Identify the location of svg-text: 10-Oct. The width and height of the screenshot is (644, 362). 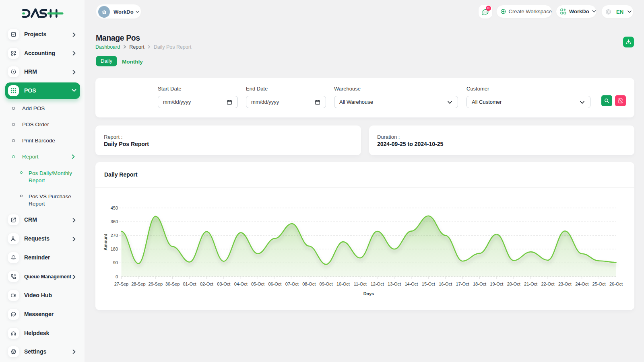
(343, 284).